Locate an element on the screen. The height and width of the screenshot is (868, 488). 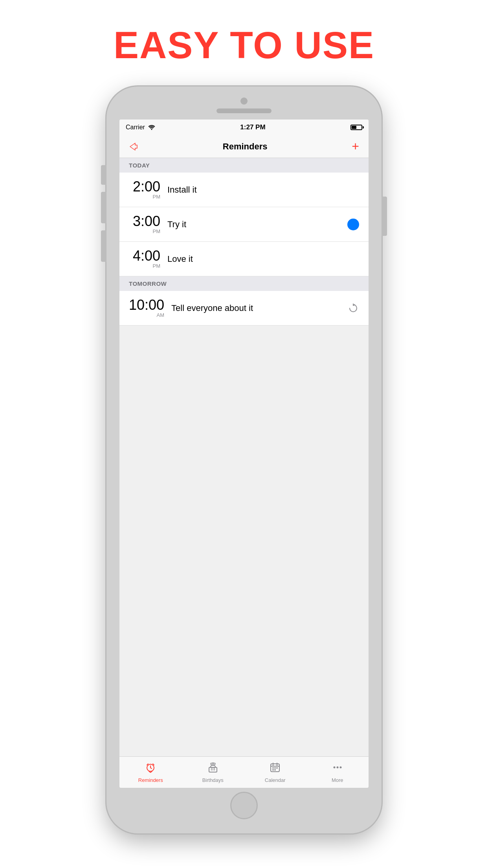
add-reminder-button: + is located at coordinates (355, 146).